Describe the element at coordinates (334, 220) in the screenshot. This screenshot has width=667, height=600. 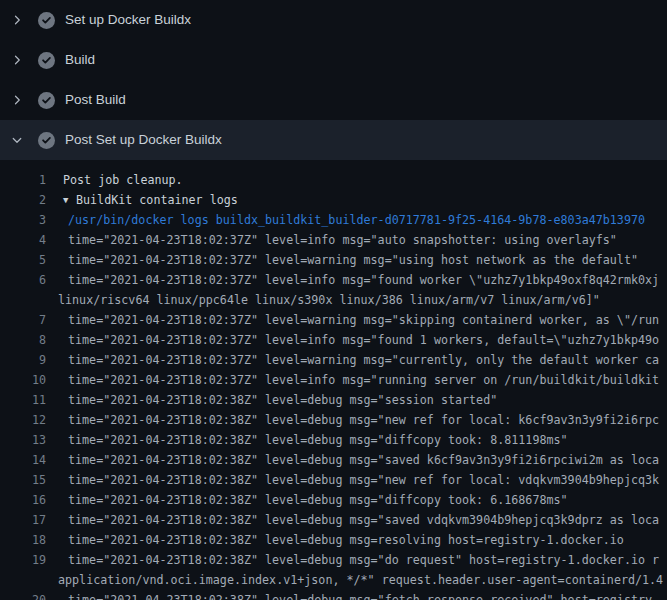
I see `log-line: 3 /usr/bin/docker logs buildx_buildkit_b…` at that location.